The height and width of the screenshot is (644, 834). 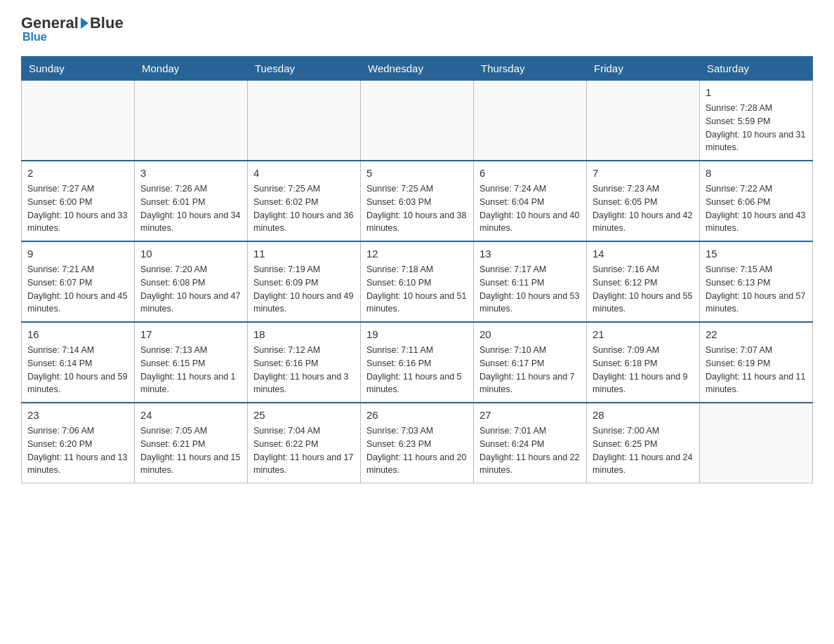 What do you see at coordinates (417, 450) in the screenshot?
I see `day-info: Sunrise: 7:03 AM Sunset: 6:23 PM Dayligh…` at bounding box center [417, 450].